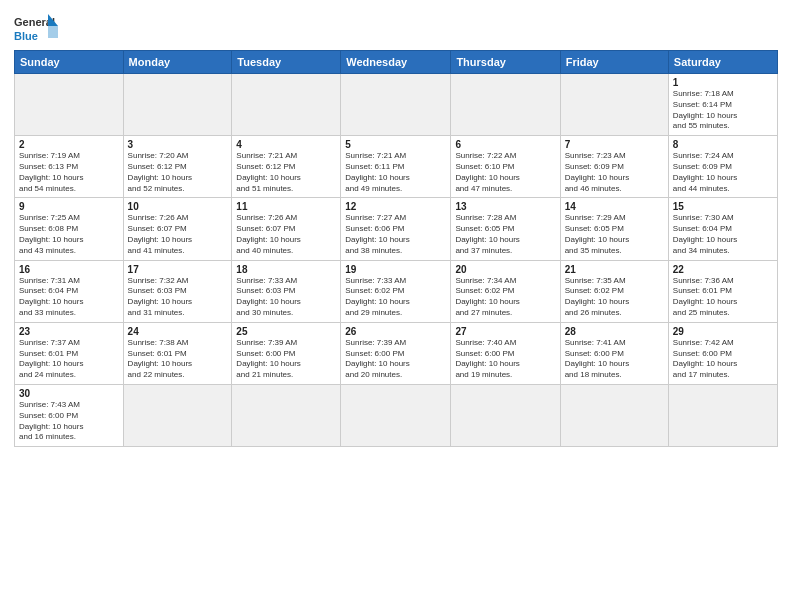  Describe the element at coordinates (178, 332) in the screenshot. I see `day-number: 24` at that location.